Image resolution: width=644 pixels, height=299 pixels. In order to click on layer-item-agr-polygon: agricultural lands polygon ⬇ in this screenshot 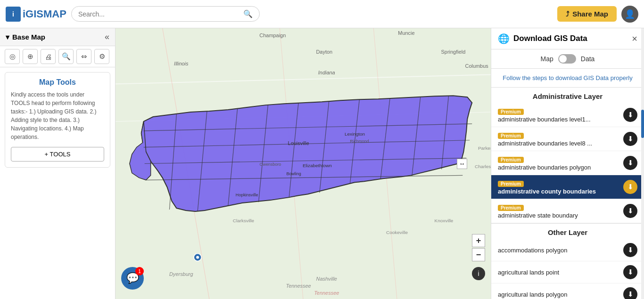, I will do `click(568, 291)`.